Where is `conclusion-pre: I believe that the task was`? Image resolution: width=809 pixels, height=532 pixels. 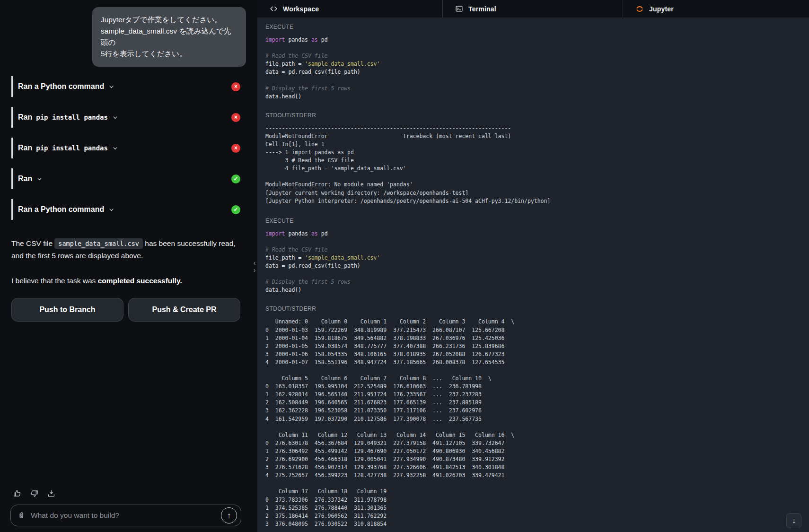 conclusion-pre: I believe that the task was is located at coordinates (55, 281).